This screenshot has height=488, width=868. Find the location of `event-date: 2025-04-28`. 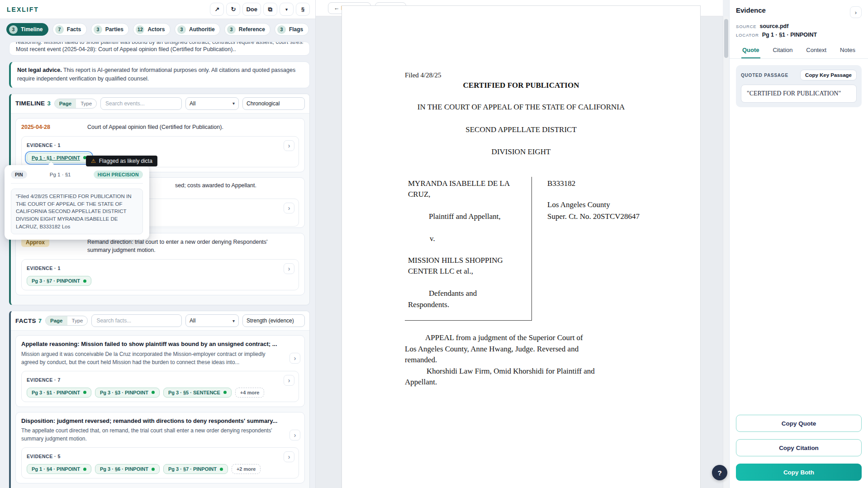

event-date: 2025-04-28 is located at coordinates (54, 128).